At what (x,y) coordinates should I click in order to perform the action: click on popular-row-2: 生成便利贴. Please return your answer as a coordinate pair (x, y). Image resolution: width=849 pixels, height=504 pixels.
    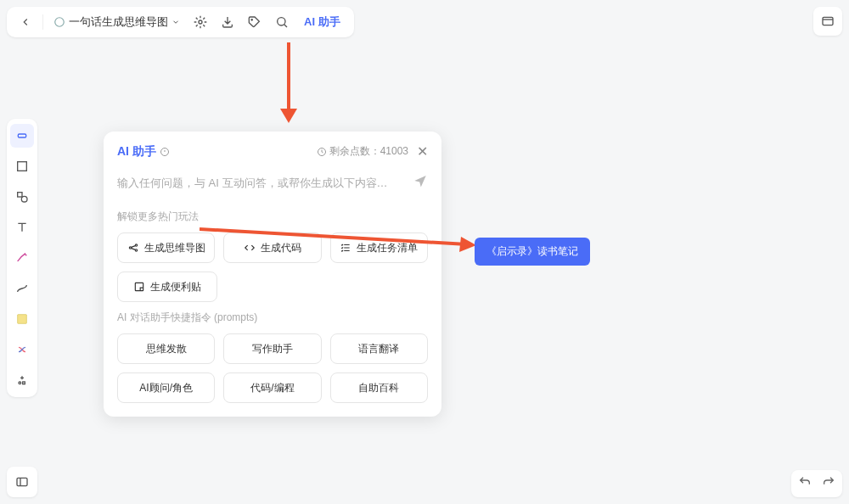
    Looking at the image, I should click on (273, 287).